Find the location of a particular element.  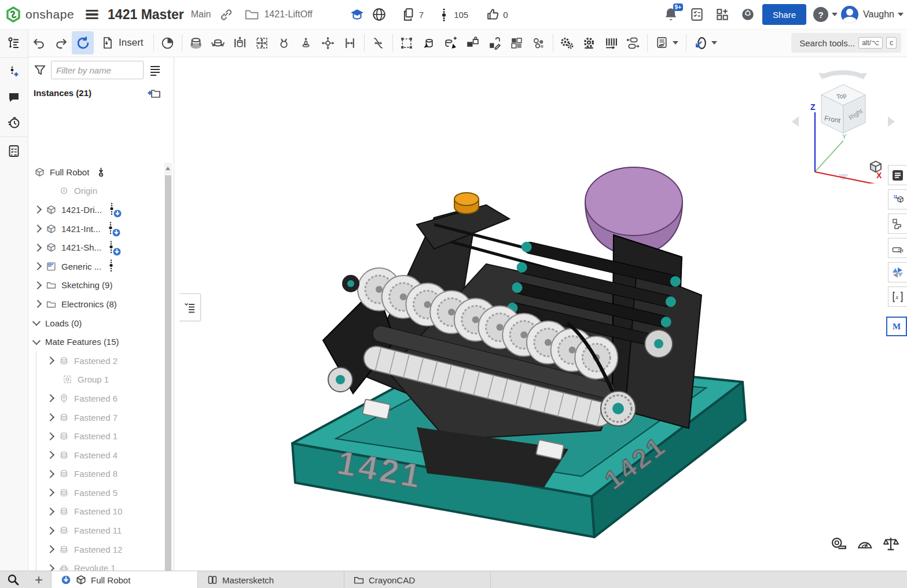

fastened-mate-tool is located at coordinates (196, 43).